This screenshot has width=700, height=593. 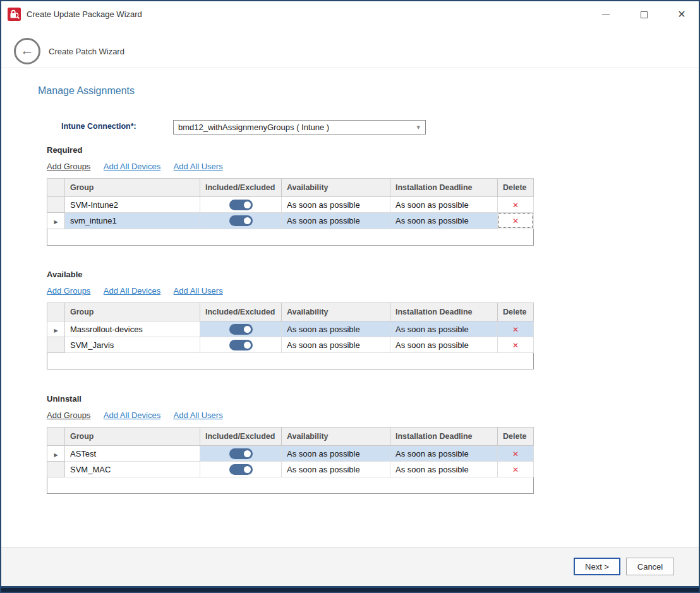 I want to click on links-row-available: Add Groups Add All Devices Add All Users, so click(x=293, y=291).